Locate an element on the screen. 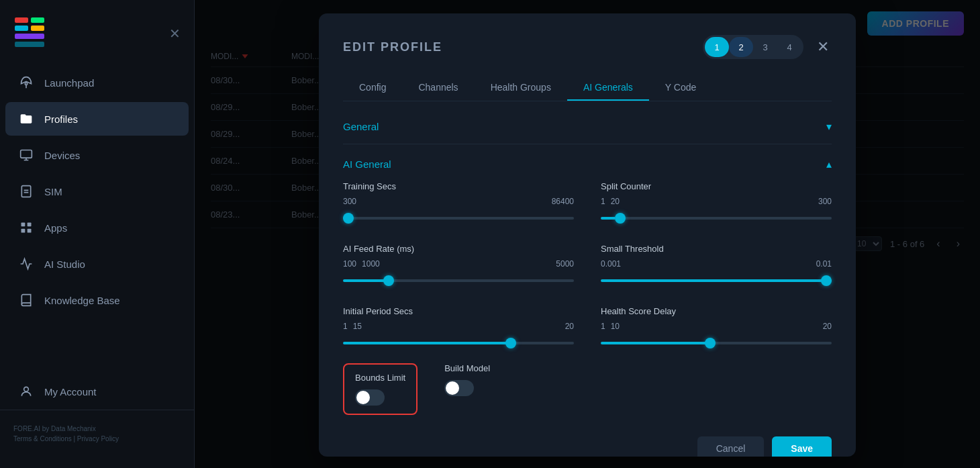 Image resolution: width=980 pixels, height=468 pixels. general-chevron-icon: ▾ is located at coordinates (829, 126).